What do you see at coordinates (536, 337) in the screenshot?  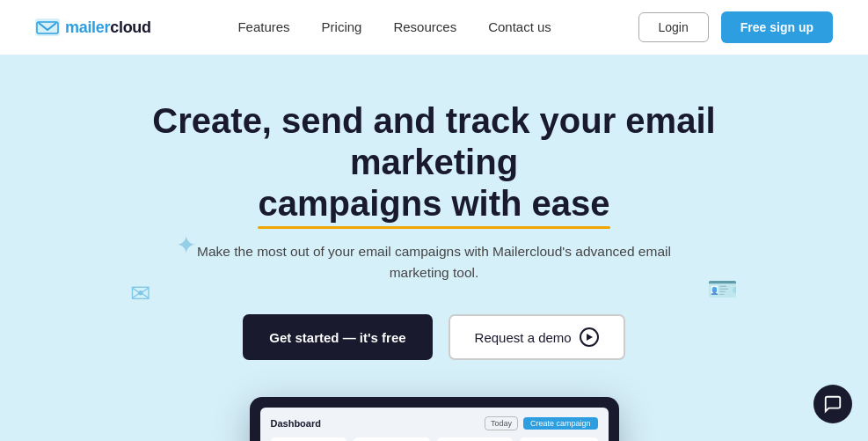 I see `request-demo-button: Request a demo` at bounding box center [536, 337].